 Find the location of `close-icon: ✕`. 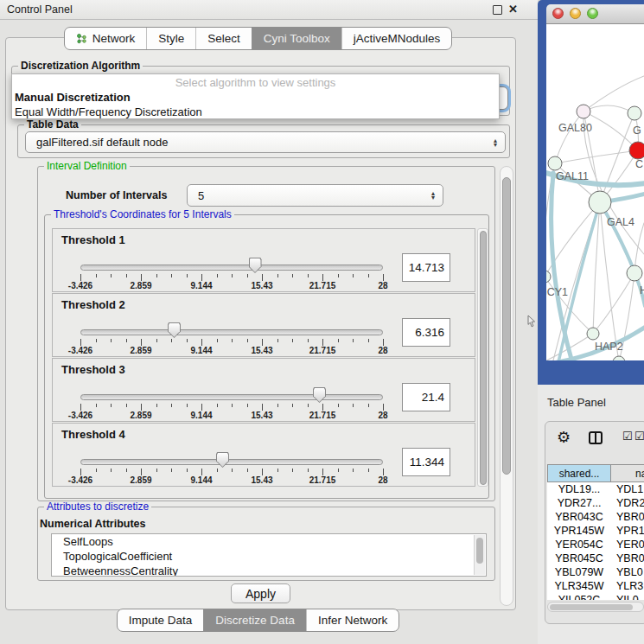

close-icon: ✕ is located at coordinates (513, 10).